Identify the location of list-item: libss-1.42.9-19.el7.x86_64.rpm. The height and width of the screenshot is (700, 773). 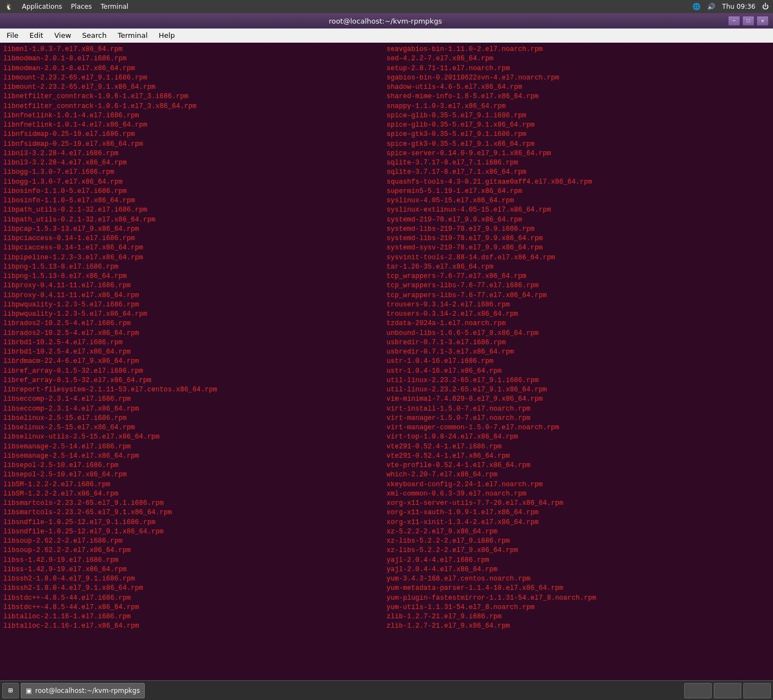
(195, 570).